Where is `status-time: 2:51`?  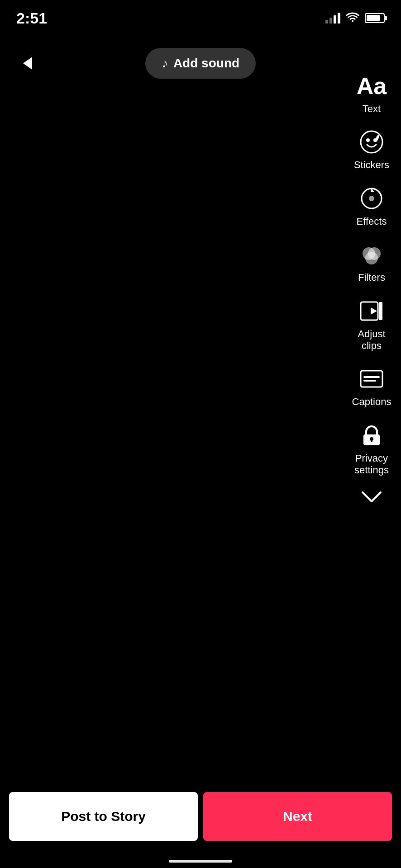 status-time: 2:51 is located at coordinates (32, 18).